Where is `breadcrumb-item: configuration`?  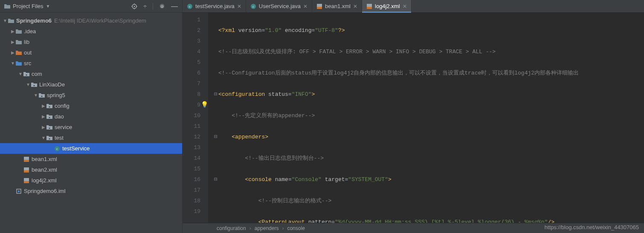
breadcrumb-item: configuration is located at coordinates (231, 228).